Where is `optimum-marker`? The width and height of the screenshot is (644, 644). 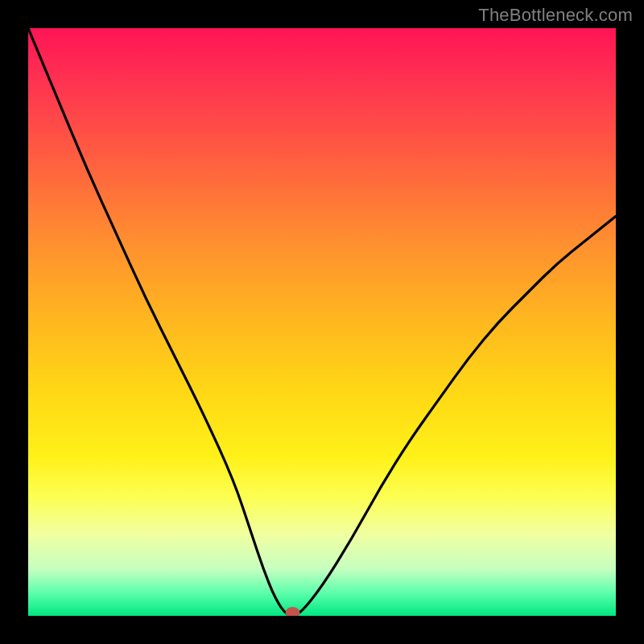
optimum-marker is located at coordinates (293, 612).